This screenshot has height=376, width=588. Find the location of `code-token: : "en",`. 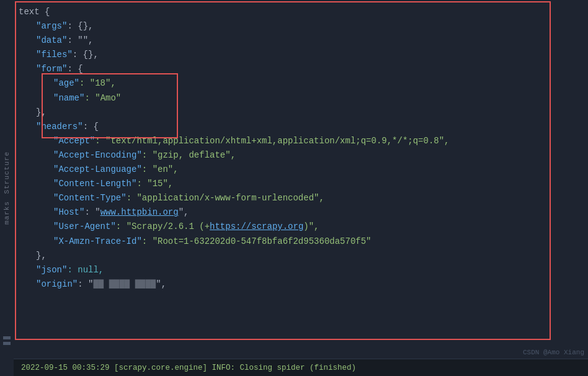

code-token: : "en", is located at coordinates (160, 169).